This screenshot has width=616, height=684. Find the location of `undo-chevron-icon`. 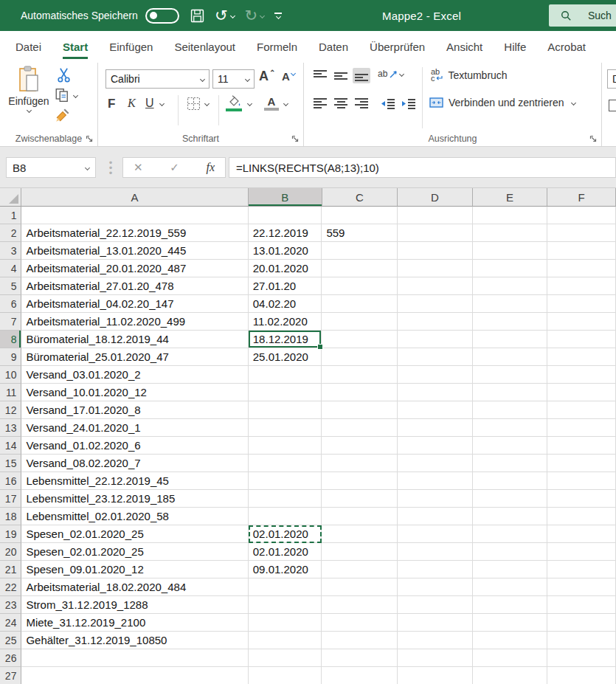

undo-chevron-icon is located at coordinates (233, 15).